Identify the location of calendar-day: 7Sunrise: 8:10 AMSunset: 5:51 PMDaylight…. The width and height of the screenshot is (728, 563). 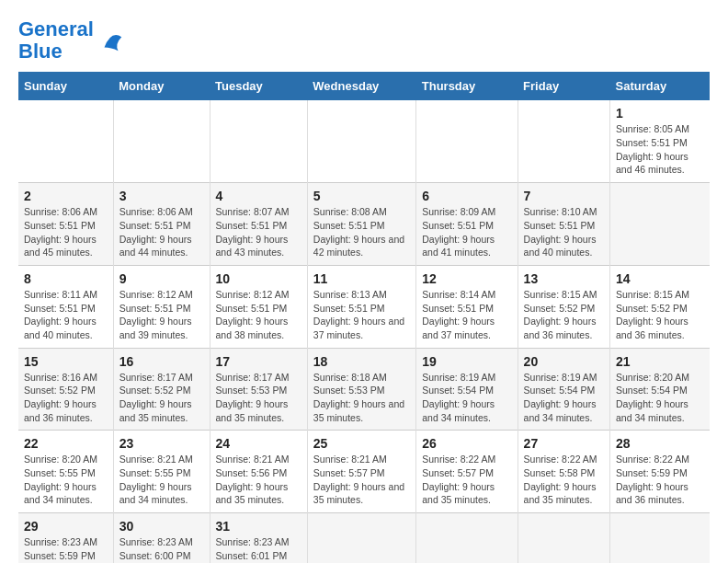
(563, 224).